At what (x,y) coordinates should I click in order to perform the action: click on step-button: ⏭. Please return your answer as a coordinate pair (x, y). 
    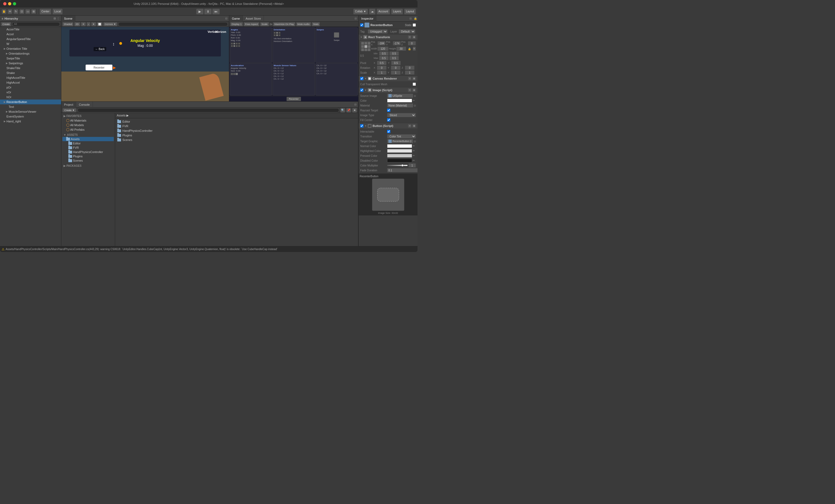
    Looking at the image, I should click on (216, 12).